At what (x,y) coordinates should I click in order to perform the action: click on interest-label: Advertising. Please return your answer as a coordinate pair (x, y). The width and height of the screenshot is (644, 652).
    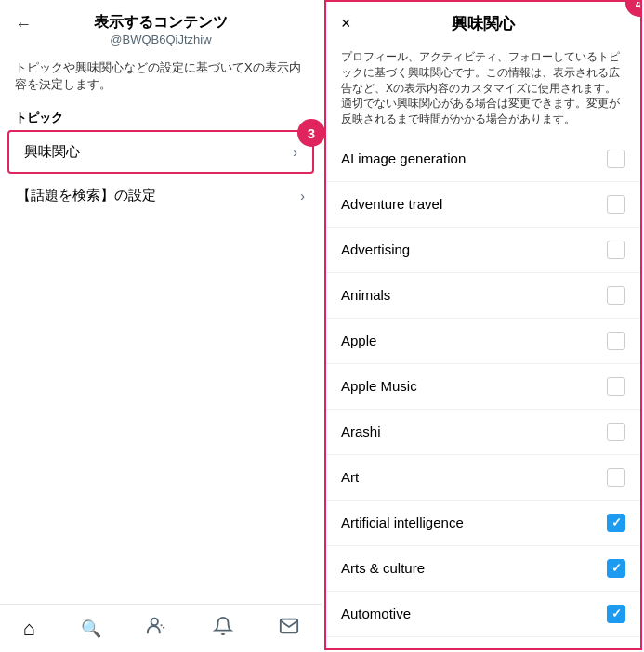
    Looking at the image, I should click on (375, 249).